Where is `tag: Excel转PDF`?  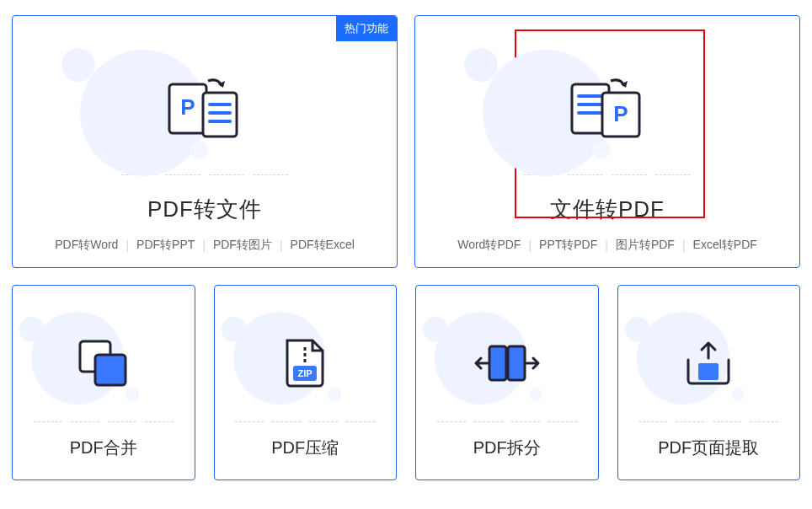
tag: Excel转PDF is located at coordinates (725, 245).